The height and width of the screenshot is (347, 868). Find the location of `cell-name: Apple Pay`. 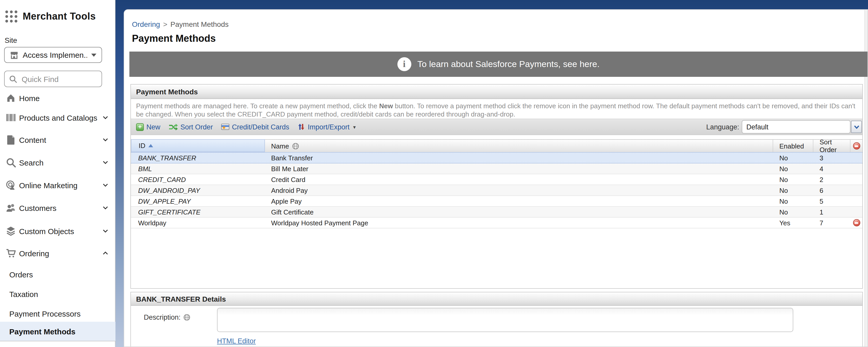

cell-name: Apple Pay is located at coordinates (519, 201).